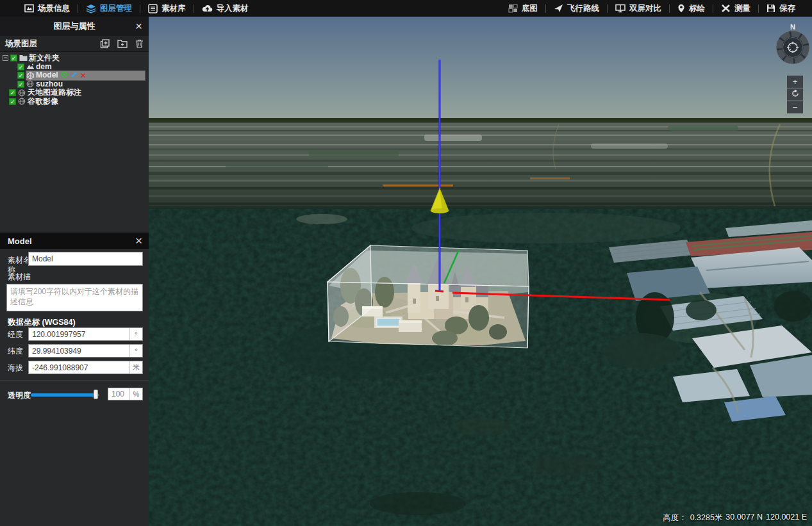  I want to click on zoom-out-button: −, so click(795, 108).